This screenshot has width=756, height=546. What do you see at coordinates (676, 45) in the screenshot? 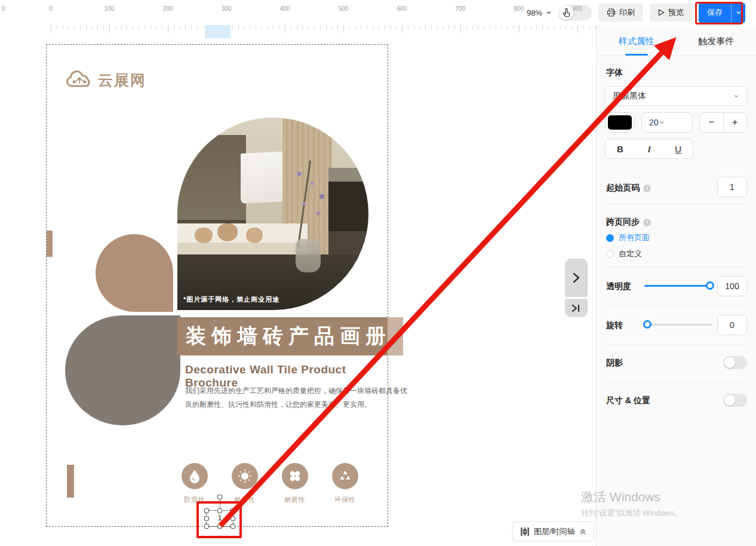
I see `panel-tabs: 样式属性 触发事件` at bounding box center [676, 45].